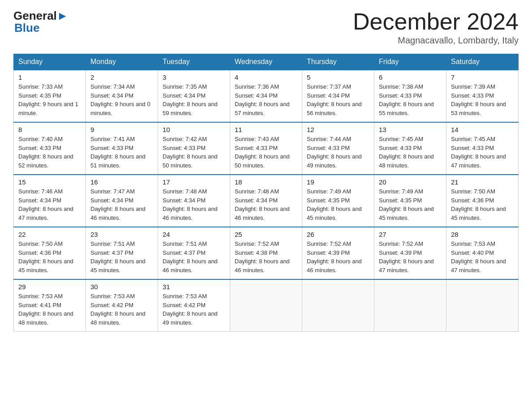 The image size is (532, 411). I want to click on weekday-header-tuesday: Tuesday, so click(194, 62).